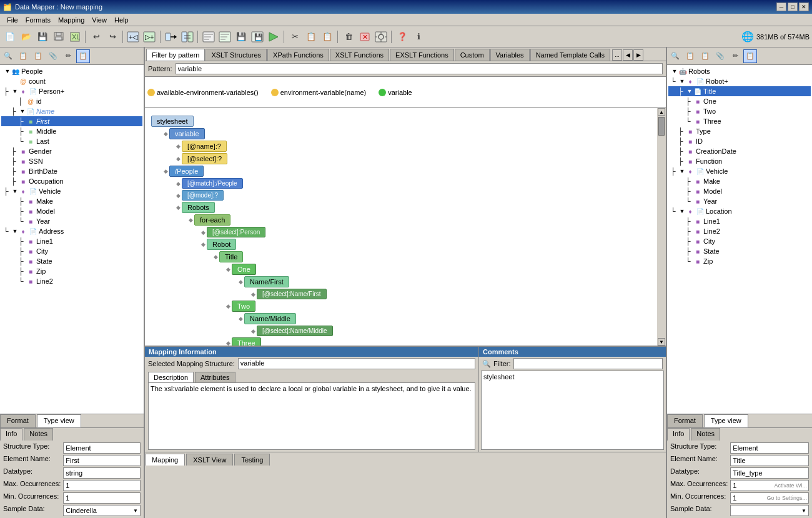 This screenshot has width=812, height=518. I want to click on comments-content: stylesheet, so click(572, 410).